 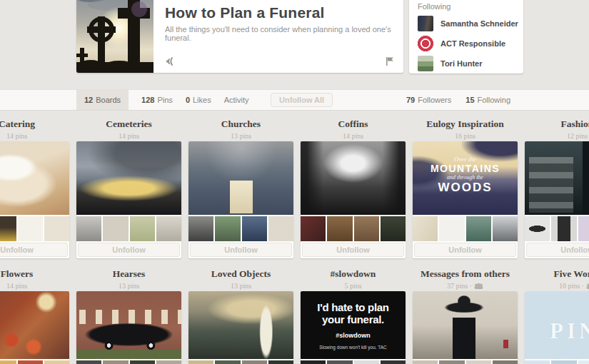 I want to click on boards-count: 12, so click(x=89, y=100).